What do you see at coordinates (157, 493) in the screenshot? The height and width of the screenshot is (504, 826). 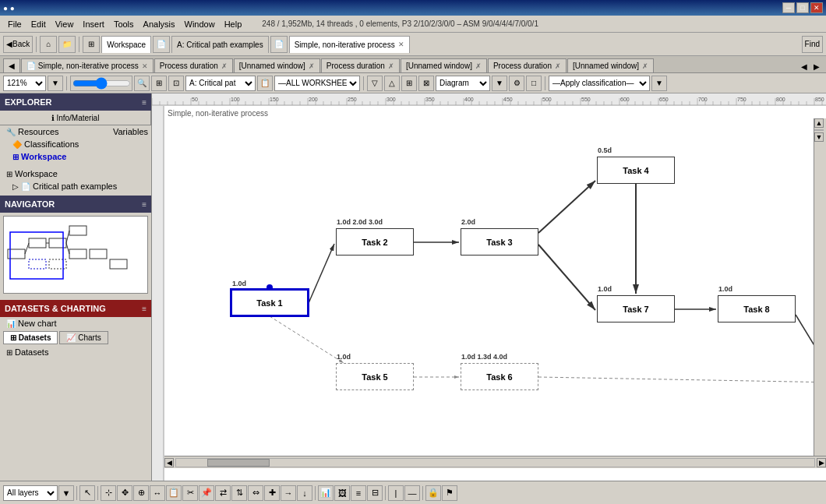 I see `select-tool4: ↔` at bounding box center [157, 493].